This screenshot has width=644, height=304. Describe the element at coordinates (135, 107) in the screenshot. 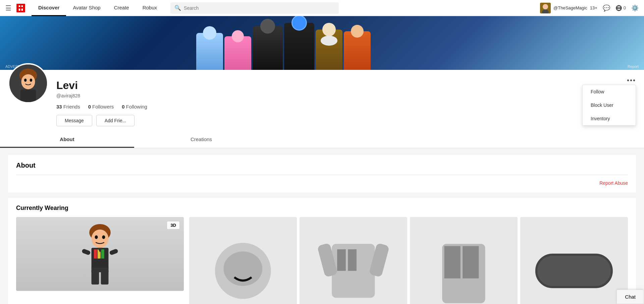

I see `following-stat: 0 Following` at that location.